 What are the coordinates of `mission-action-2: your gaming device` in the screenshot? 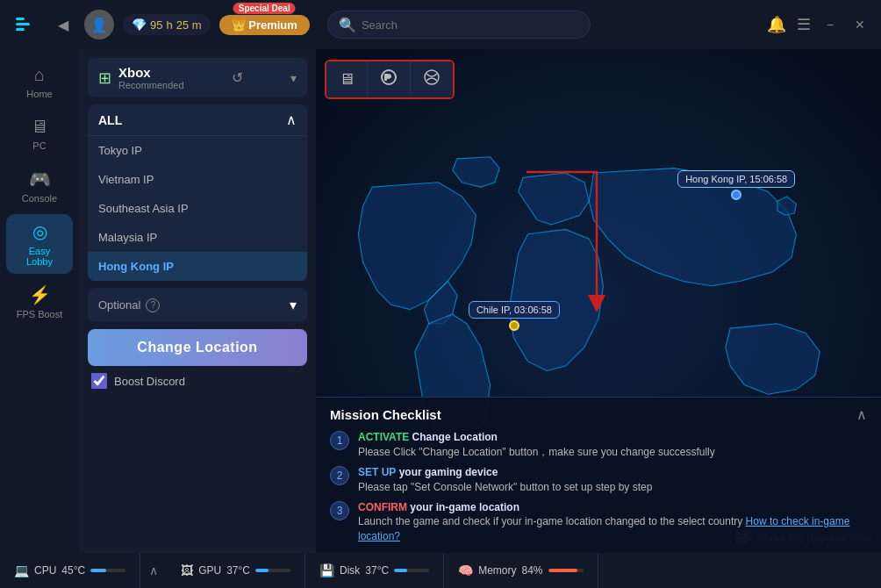 It's located at (449, 472).